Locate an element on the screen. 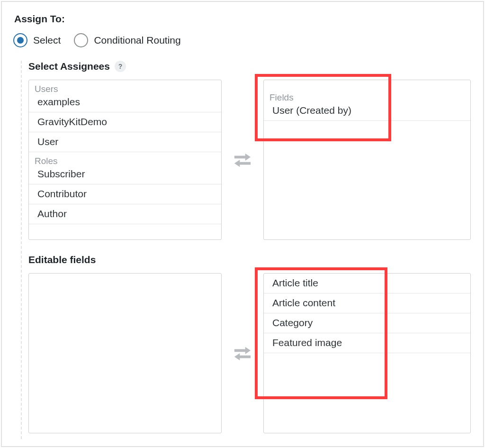 This screenshot has height=448, width=485. list-item: Category is located at coordinates (367, 323).